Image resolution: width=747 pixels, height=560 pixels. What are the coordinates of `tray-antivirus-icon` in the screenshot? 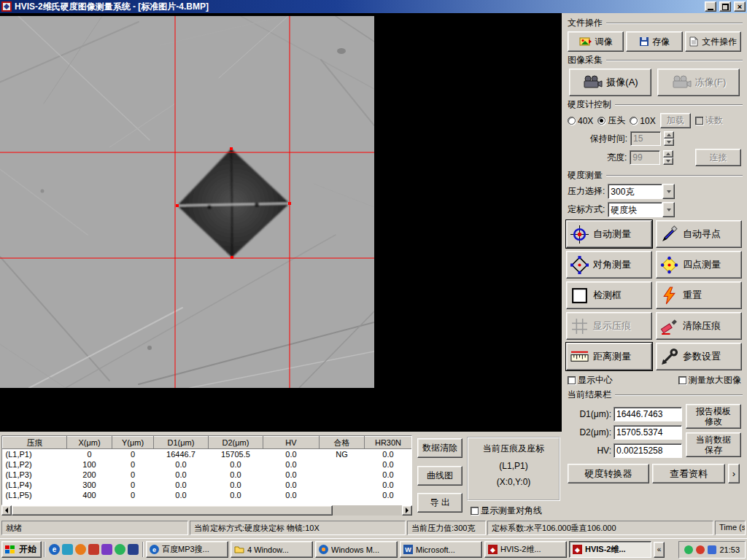 It's located at (689, 550).